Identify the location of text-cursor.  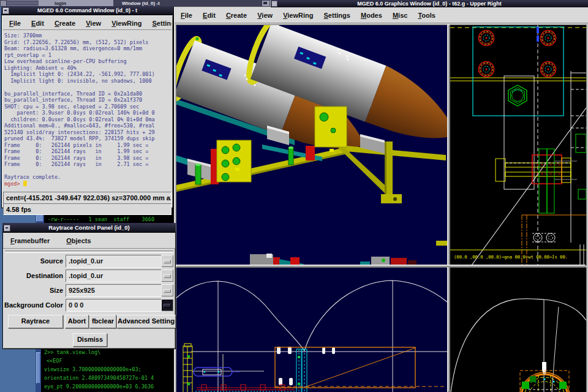
(25, 184).